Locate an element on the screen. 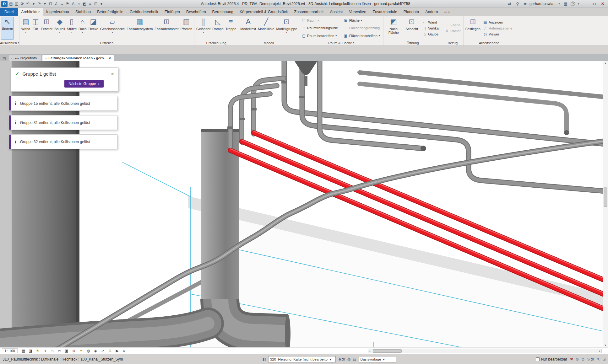  selection-toggle-icon: ▶ is located at coordinates (117, 351).